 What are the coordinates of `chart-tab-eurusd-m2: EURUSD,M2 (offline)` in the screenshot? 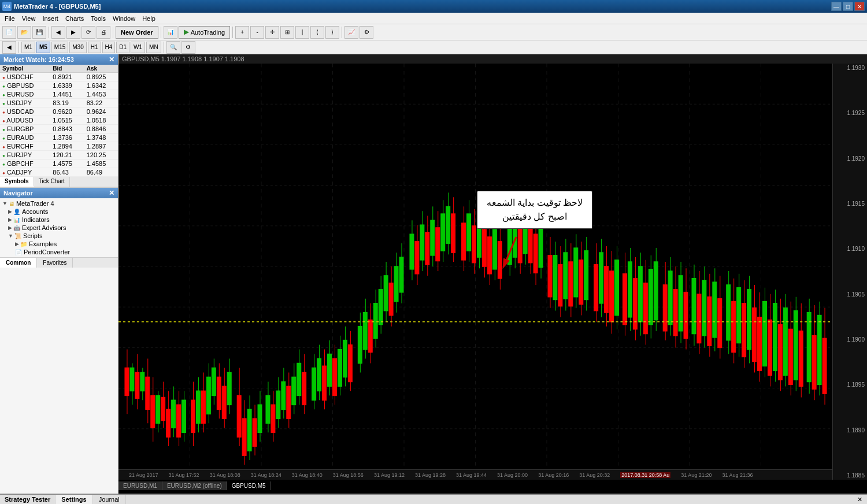 It's located at (195, 486).